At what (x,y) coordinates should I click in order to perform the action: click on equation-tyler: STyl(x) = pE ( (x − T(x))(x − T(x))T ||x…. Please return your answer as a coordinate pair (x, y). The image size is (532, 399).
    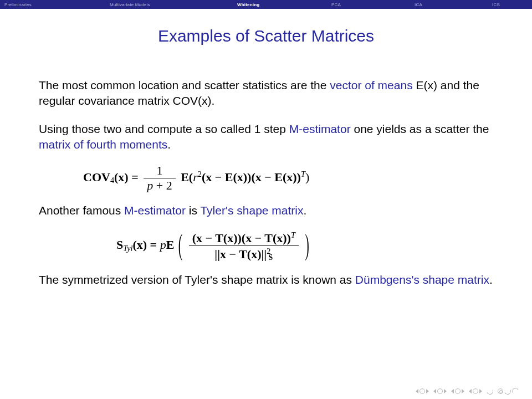
    Looking at the image, I should click on (305, 246).